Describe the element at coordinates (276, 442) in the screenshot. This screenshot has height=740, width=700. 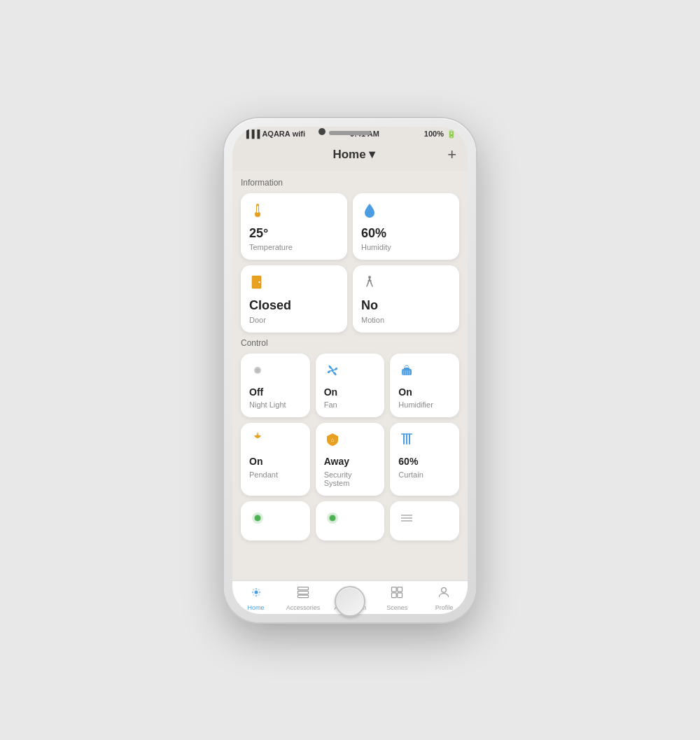
I see `pendant-icon` at that location.